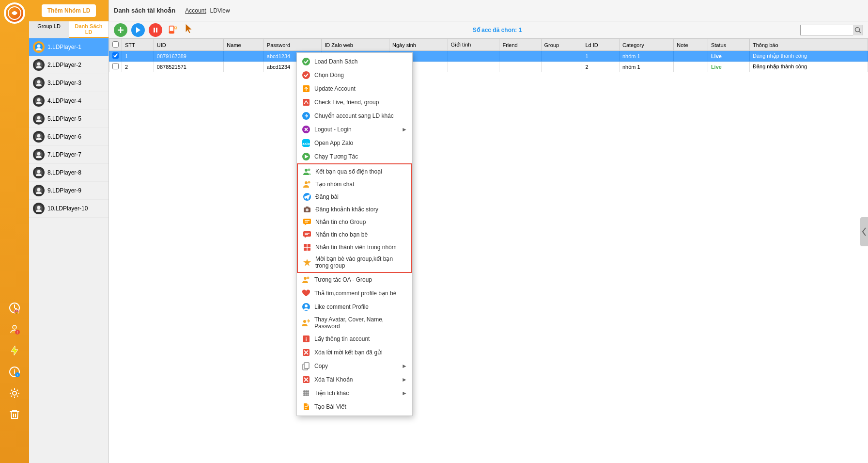  What do you see at coordinates (138, 30) in the screenshot?
I see `play-button` at bounding box center [138, 30].